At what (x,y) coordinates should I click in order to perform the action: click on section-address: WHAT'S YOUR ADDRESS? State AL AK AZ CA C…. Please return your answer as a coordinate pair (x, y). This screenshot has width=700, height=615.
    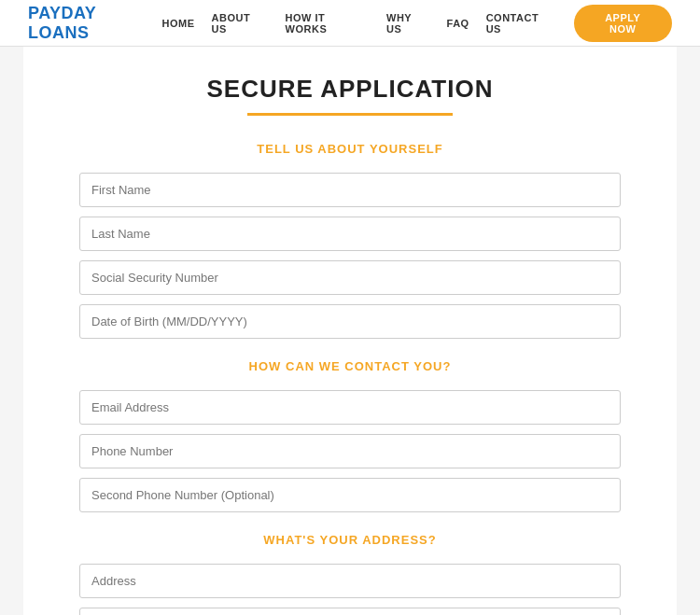
    Looking at the image, I should click on (350, 574).